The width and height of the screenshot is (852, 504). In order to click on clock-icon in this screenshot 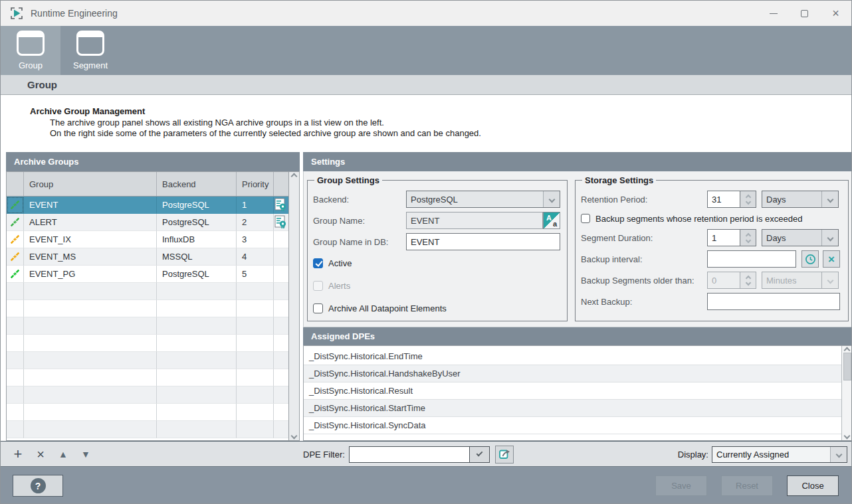, I will do `click(811, 259)`.